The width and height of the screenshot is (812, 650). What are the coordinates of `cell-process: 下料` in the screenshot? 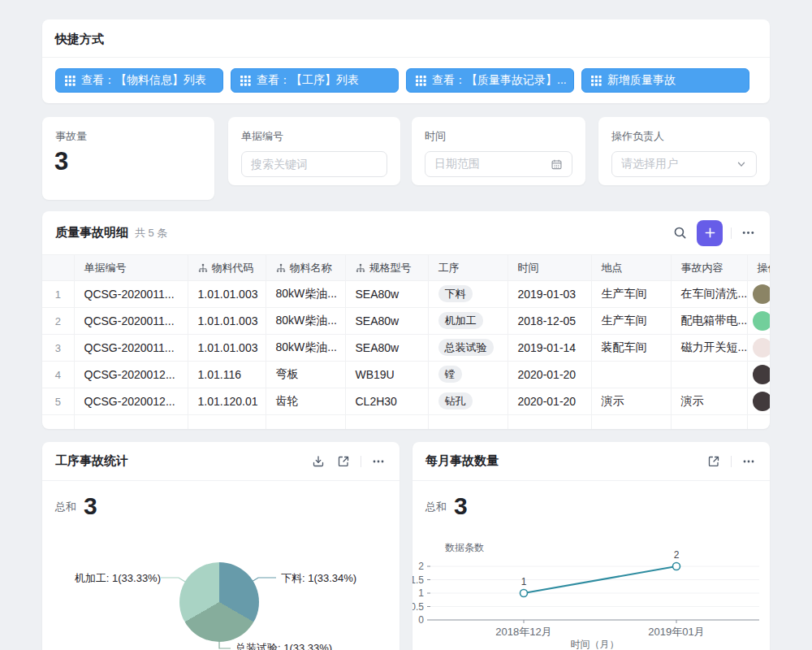 It's located at (468, 294).